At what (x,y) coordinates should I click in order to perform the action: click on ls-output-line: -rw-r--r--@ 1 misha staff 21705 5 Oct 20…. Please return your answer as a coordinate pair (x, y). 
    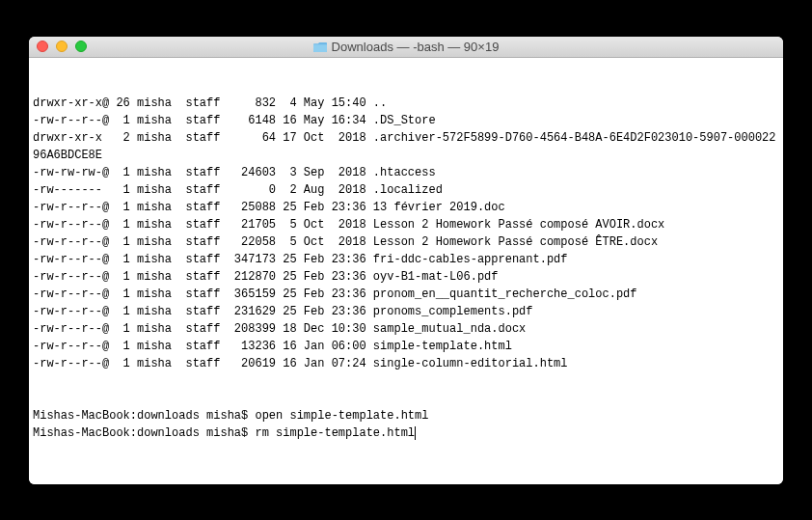
    Looking at the image, I should click on (406, 225).